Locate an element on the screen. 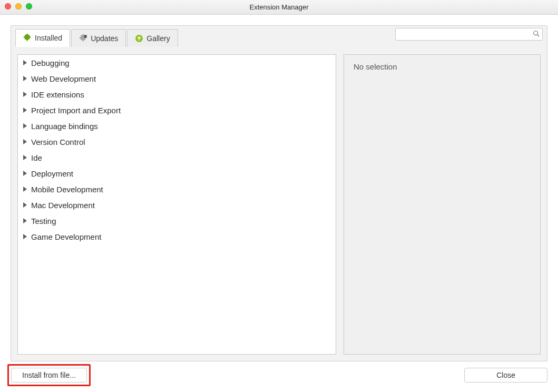  category-item: Mac Development is located at coordinates (177, 205).